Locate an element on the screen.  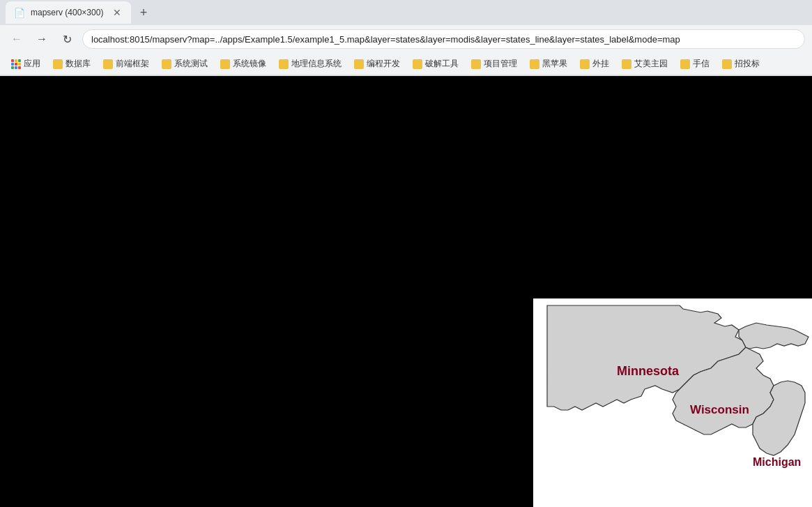
bookmark-apple: 黑苹果 is located at coordinates (549, 64).